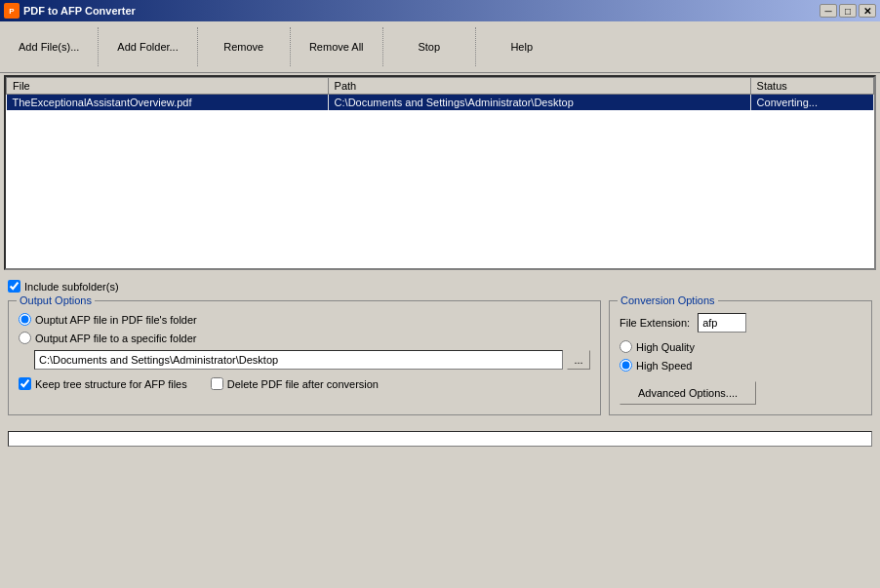  What do you see at coordinates (440, 287) in the screenshot?
I see `include-subfolder-row: Include subfolder(s)` at bounding box center [440, 287].